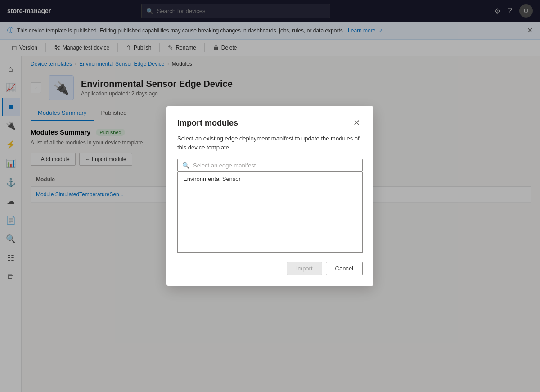 This screenshot has width=540, height=392. I want to click on modal-close-button: ✕, so click(356, 123).